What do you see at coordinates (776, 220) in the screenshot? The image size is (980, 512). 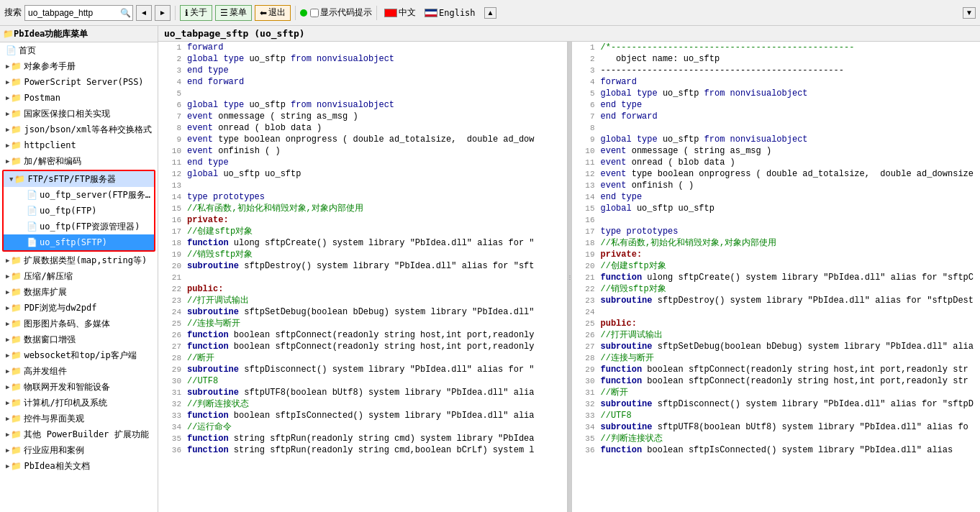 I see `table-row: 16` at bounding box center [776, 220].